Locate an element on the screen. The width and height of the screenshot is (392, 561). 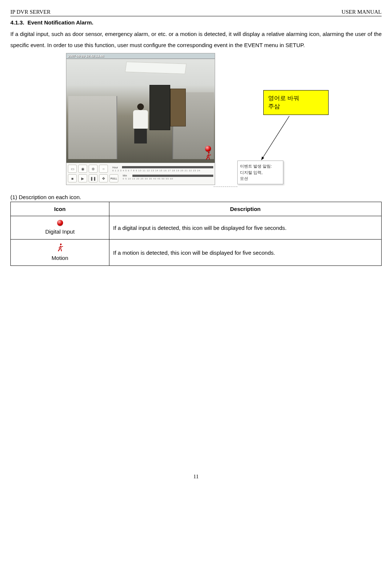
timestamp-overlay: 2007-08-29 10:42:13.44 is located at coordinates (141, 56).